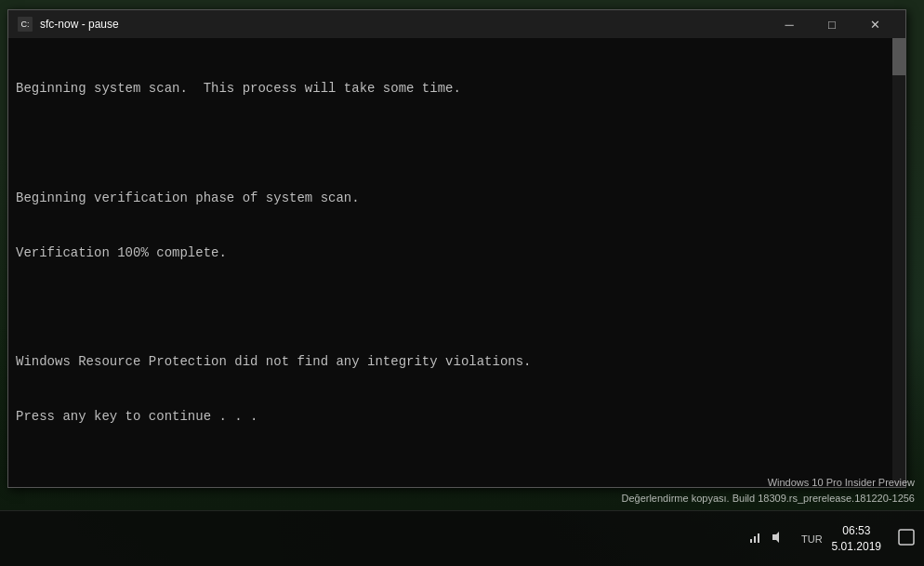 This screenshot has height=566, width=924. I want to click on close-button: ✕, so click(875, 24).